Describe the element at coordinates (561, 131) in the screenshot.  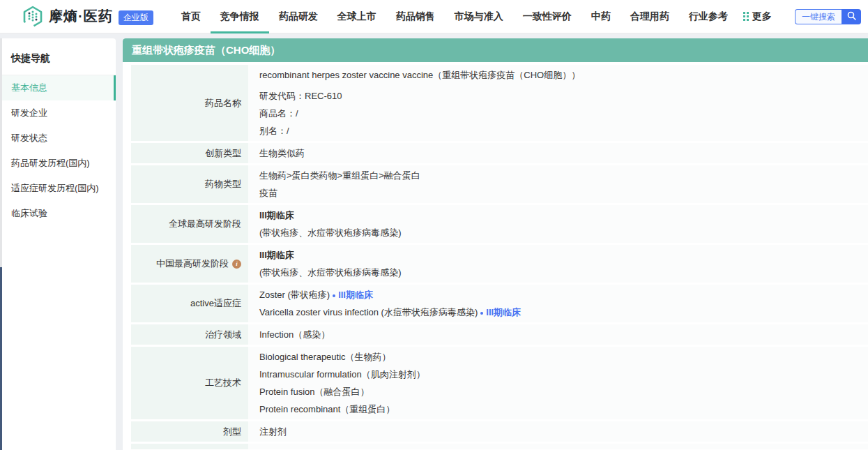
I see `value-line: 别名：/` at that location.